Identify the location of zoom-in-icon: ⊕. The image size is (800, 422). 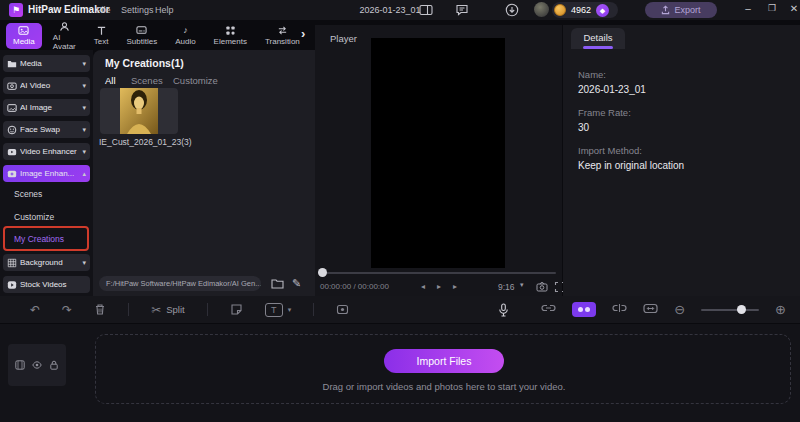
(780, 310).